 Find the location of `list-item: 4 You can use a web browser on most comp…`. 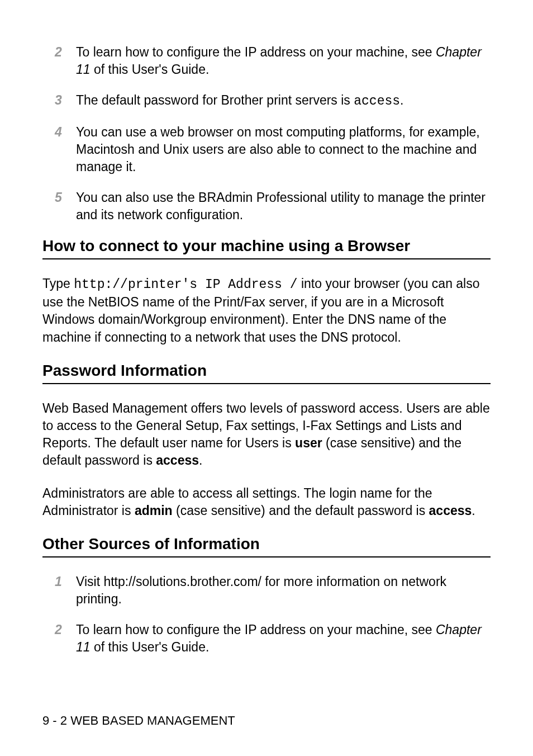

list-item: 4 You can use a web browser on most comp… is located at coordinates (273, 150).